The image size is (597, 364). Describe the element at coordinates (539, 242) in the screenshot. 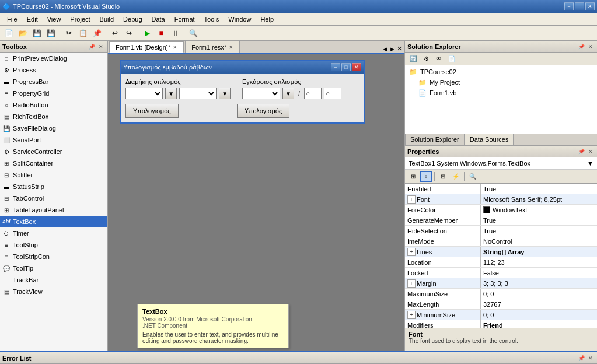

I see `prop-value-imemode: NoControl` at that location.